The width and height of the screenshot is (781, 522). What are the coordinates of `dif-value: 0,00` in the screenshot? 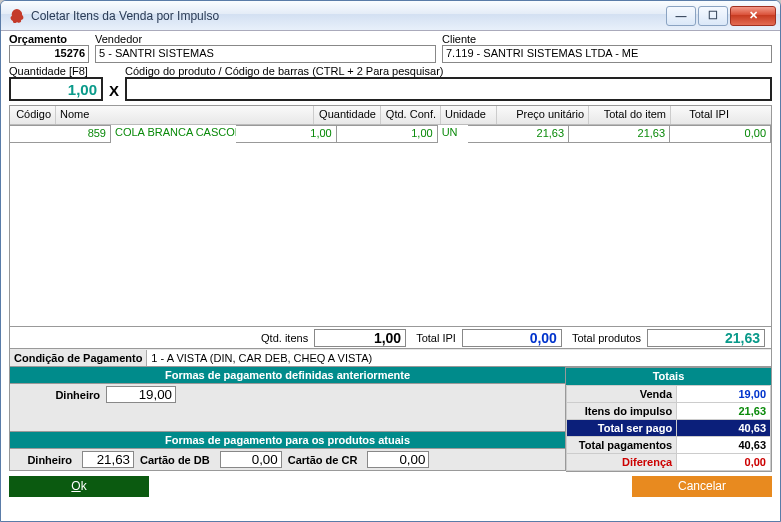 It's located at (724, 462).